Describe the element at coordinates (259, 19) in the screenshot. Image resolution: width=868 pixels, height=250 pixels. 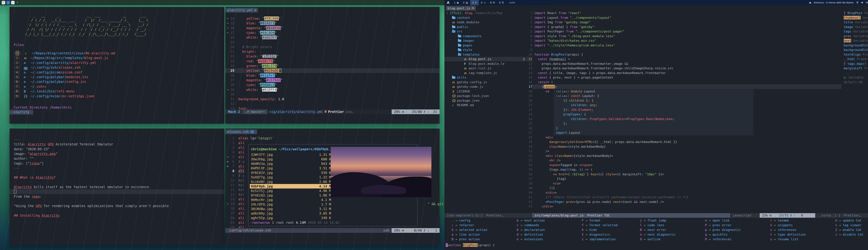
I see `yaml-line: yellow: "#EBCB8B"` at that location.